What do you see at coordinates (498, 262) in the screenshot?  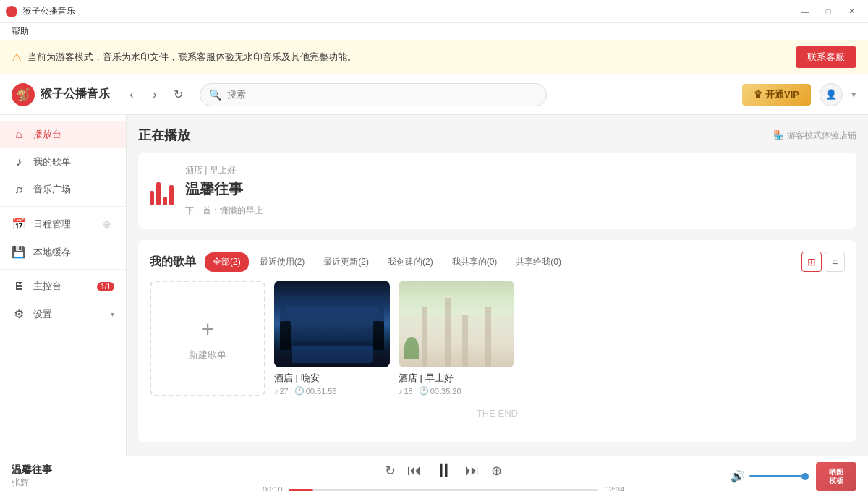 I see `playlist-header: 我的歌单 全部(2) 最近使用(2) 最近更新(2) 我创建的(2) 我共享的(…` at bounding box center [498, 262].